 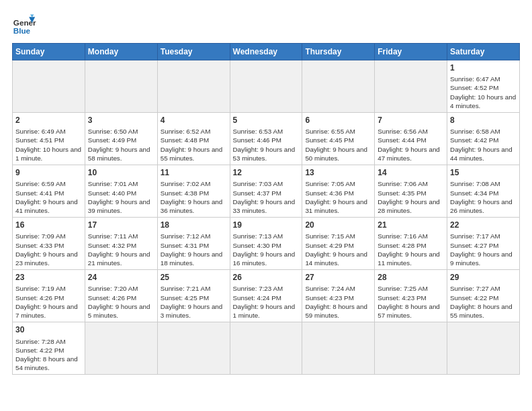 What do you see at coordinates (484, 225) in the screenshot?
I see `day-number: 22` at bounding box center [484, 225].